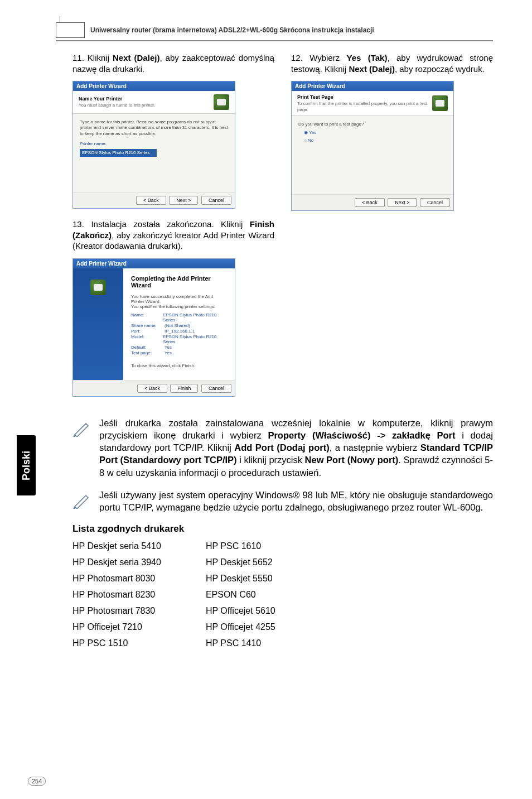 The width and height of the screenshot is (532, 799). What do you see at coordinates (179, 366) in the screenshot?
I see `wizard-finish-closing: To close this wizard, click Finish.` at bounding box center [179, 366].